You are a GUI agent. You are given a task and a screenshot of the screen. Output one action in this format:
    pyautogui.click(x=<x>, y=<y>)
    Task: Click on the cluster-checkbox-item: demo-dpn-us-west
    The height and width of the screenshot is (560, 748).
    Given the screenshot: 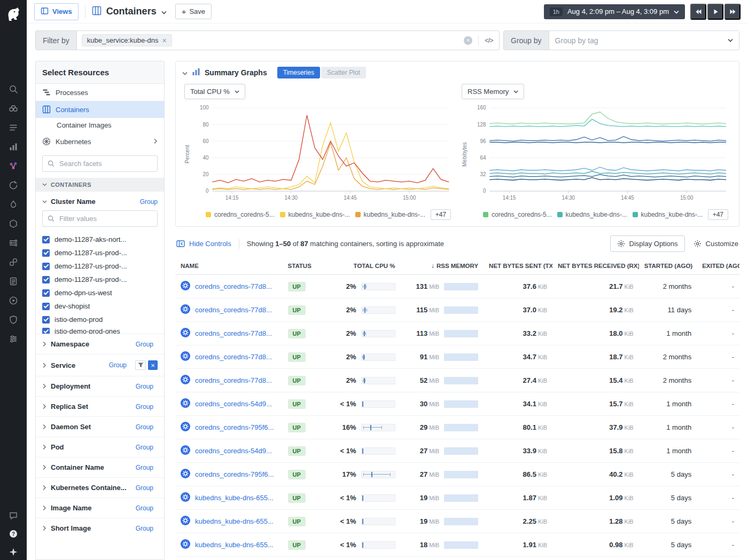 What is the action you would take?
    pyautogui.click(x=100, y=293)
    